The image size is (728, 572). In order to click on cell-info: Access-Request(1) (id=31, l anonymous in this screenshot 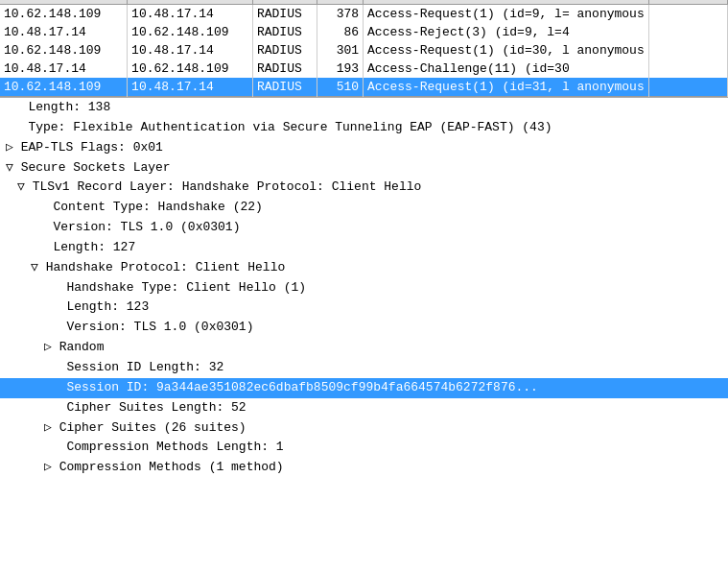, I will do `click(506, 87)`.